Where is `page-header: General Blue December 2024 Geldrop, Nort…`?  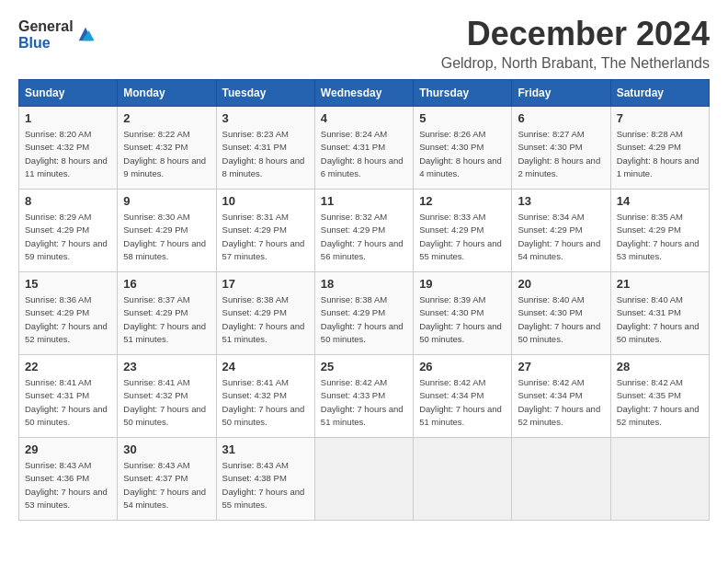
page-header: General Blue December 2024 Geldrop, Nort… is located at coordinates (364, 43).